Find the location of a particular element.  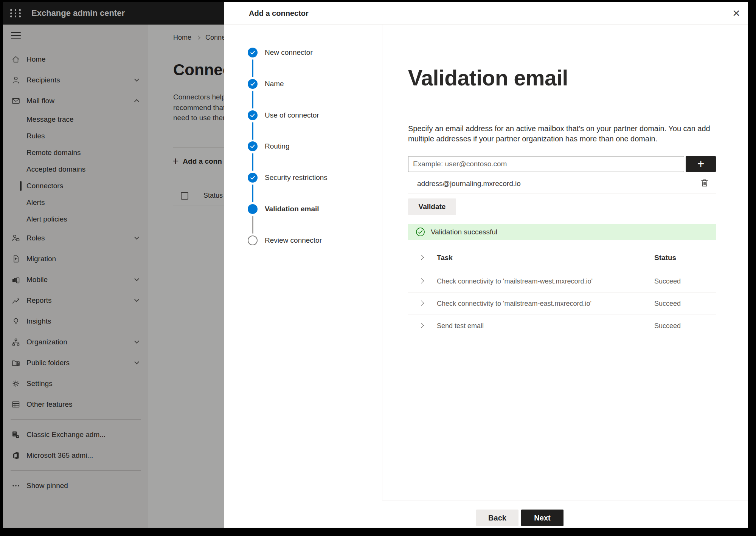

task-cell: Send test email is located at coordinates (460, 326).